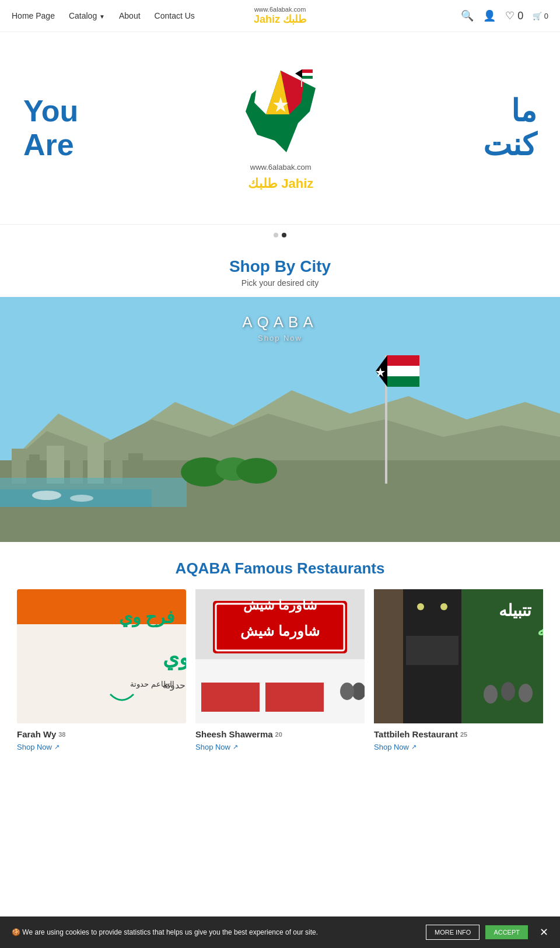 This screenshot has width=560, height=948. I want to click on svg-text: فرح وي, so click(174, 658).